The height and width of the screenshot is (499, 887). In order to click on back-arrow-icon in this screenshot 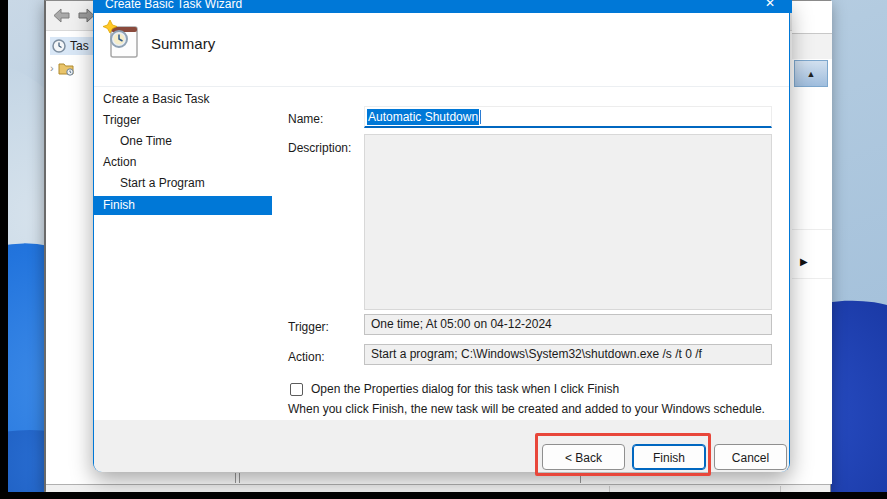, I will do `click(62, 16)`.